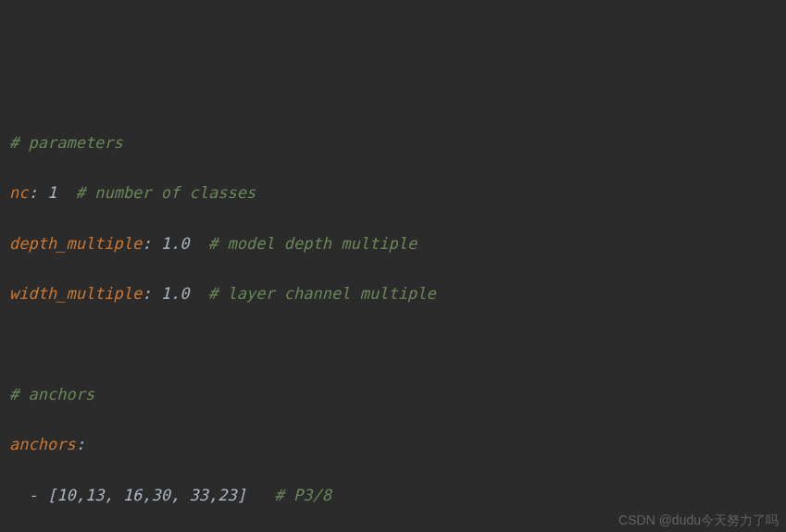  Describe the element at coordinates (393, 394) in the screenshot. I see `code-line: # anchors` at that location.